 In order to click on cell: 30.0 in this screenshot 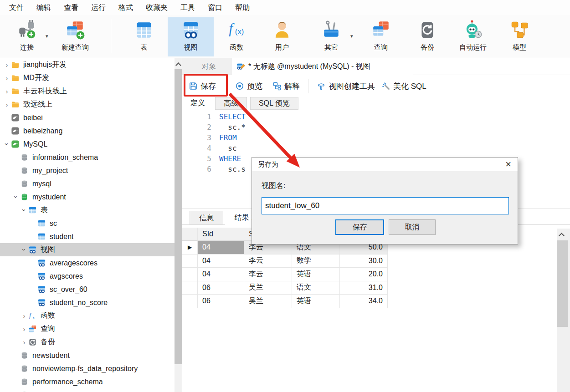, I will do `click(364, 261)`.